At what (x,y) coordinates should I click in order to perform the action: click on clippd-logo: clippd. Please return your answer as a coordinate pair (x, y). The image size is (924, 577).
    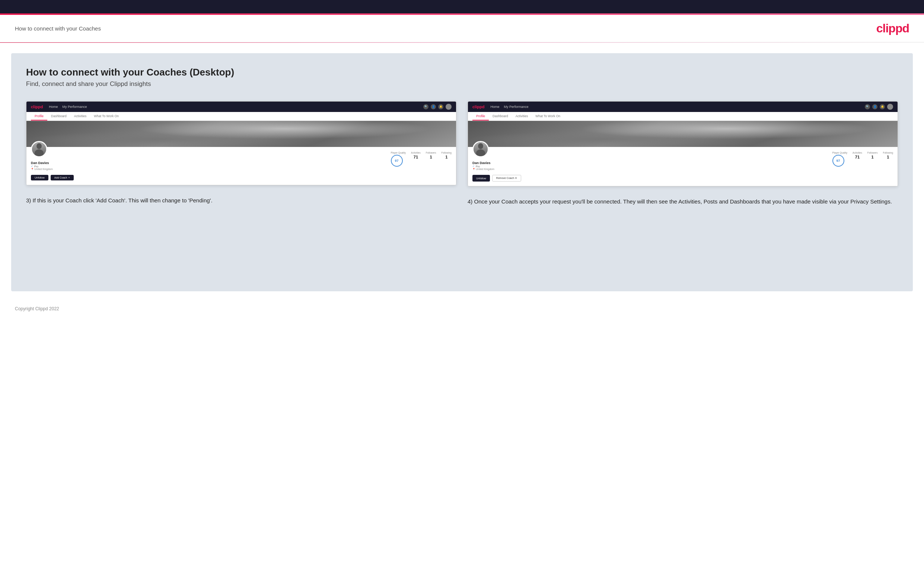
    Looking at the image, I should click on (893, 29).